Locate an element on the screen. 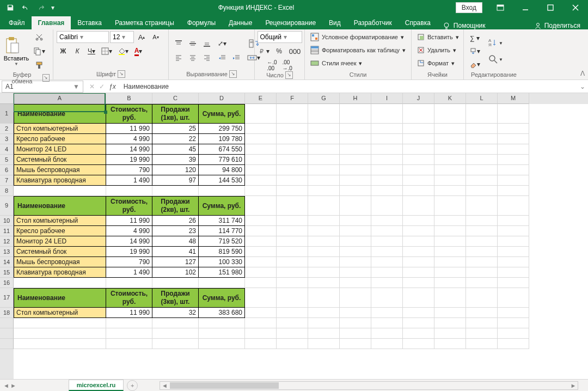  decrease-indent-button is located at coordinates (222, 58).